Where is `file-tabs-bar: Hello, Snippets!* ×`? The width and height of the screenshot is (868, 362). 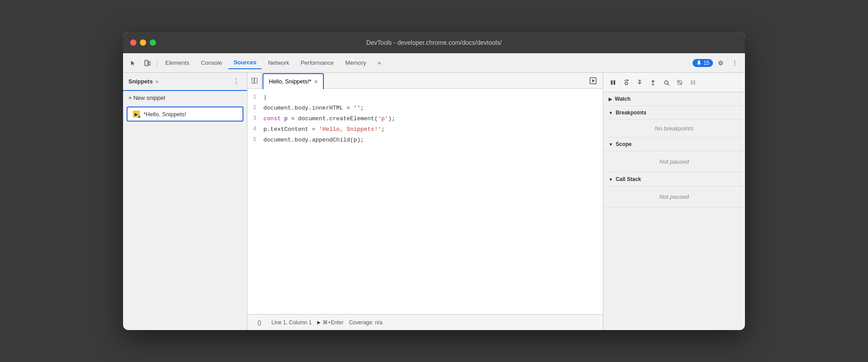 file-tabs-bar: Hello, Snippets!* × is located at coordinates (425, 81).